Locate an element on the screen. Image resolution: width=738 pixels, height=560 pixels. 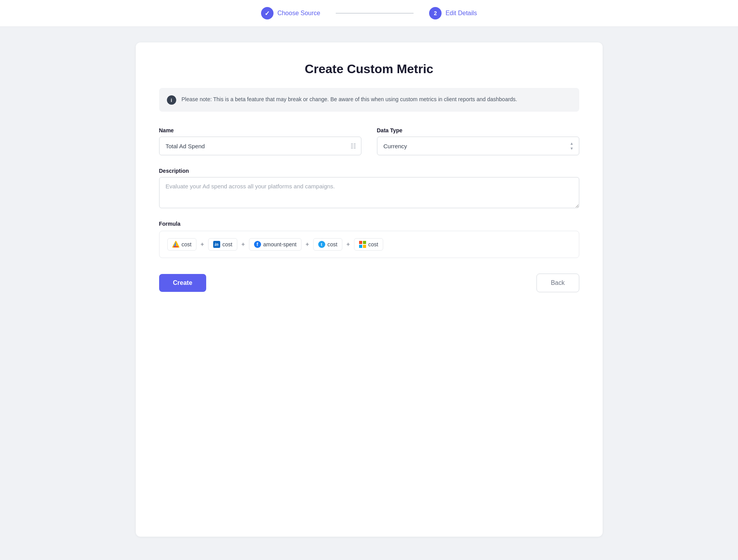
data-type-label: Data Type is located at coordinates (478, 130).